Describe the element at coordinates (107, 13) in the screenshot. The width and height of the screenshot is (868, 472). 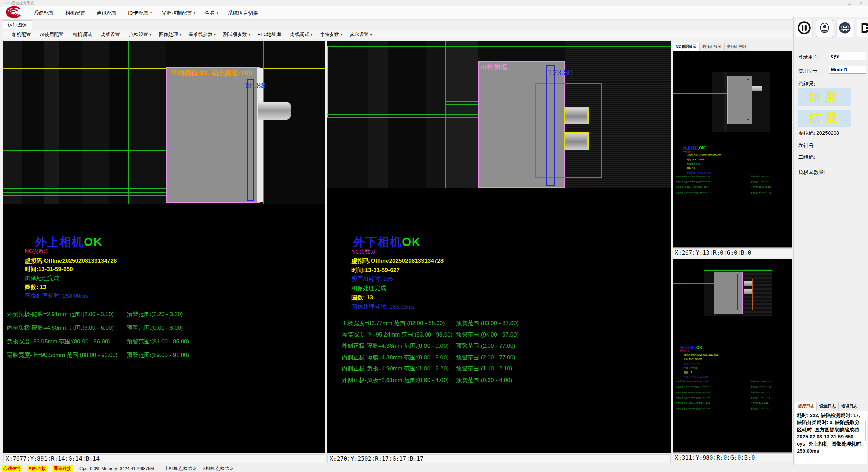
I see `menu-item: 通讯配置` at that location.